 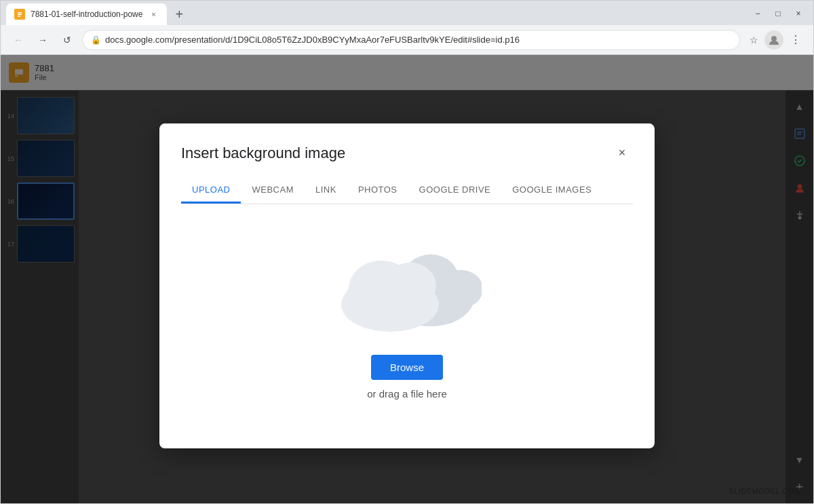 I want to click on tab-webcam: WEBCAM, so click(x=273, y=191).